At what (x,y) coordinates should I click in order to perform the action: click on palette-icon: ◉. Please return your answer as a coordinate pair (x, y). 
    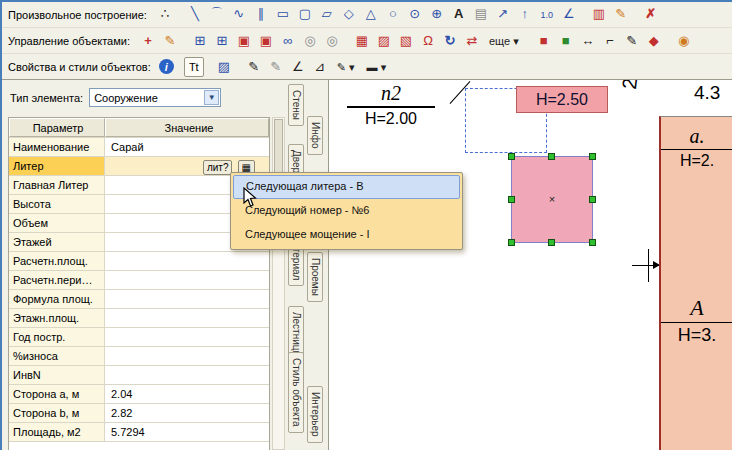
    Looking at the image, I should click on (684, 40).